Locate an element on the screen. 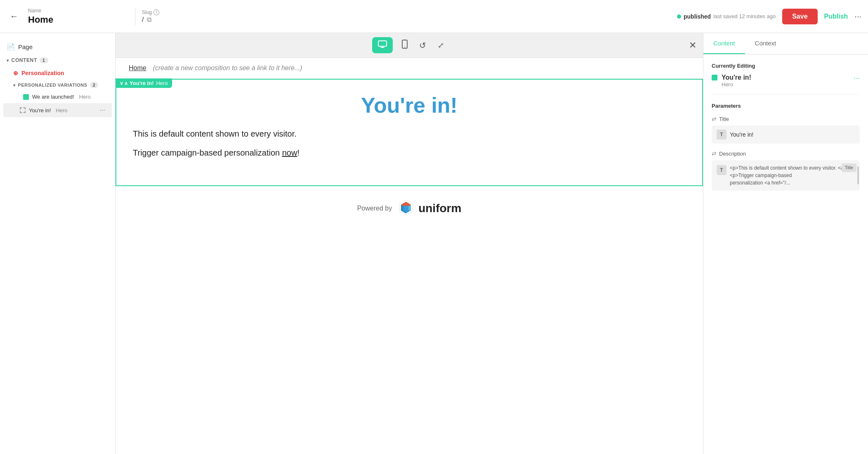 The width and height of the screenshot is (868, 454). hero-trigger: Trigger campaign-based personalization n… is located at coordinates (409, 153).